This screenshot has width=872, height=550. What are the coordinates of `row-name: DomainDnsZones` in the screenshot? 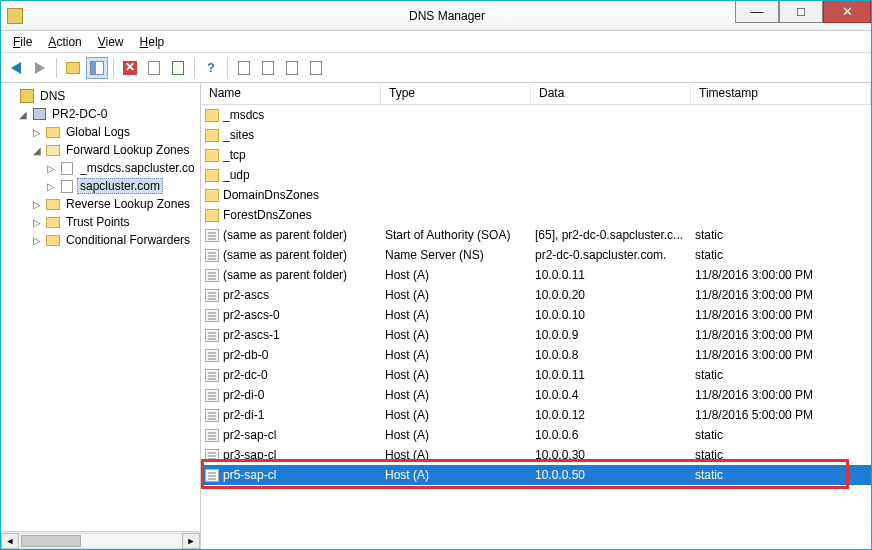 It's located at (271, 195).